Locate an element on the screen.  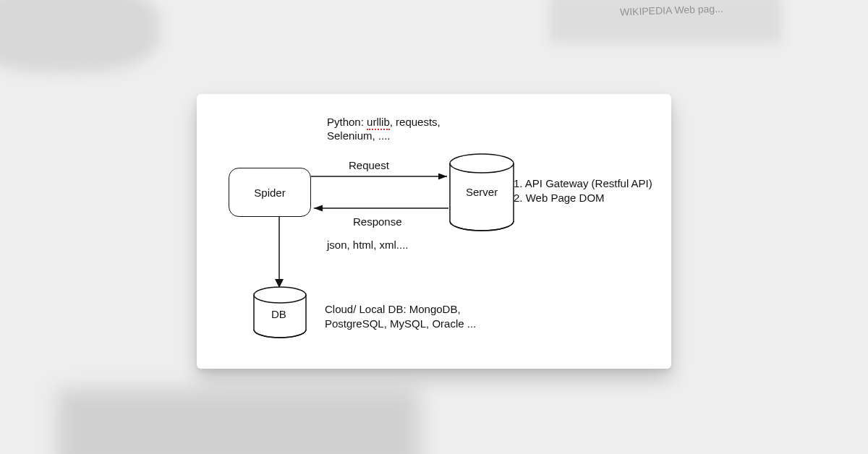
spider-node: Spider is located at coordinates (270, 192).